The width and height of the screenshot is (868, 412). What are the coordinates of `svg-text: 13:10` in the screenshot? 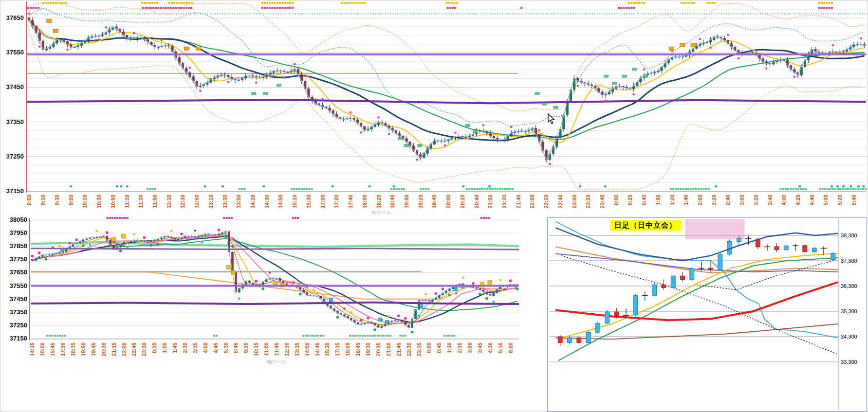 It's located at (211, 201).